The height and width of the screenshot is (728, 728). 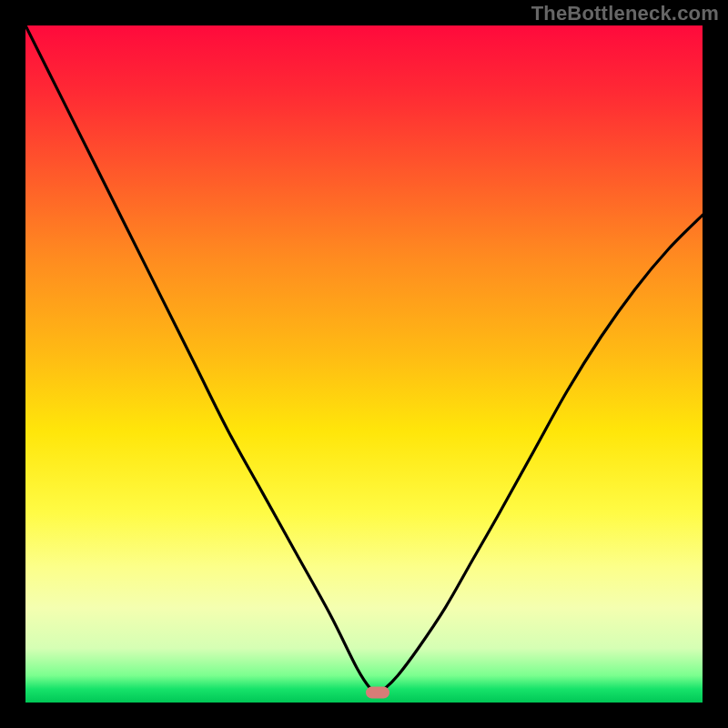 What do you see at coordinates (625, 14) in the screenshot?
I see `watermark-text: TheBottleneck.com` at bounding box center [625, 14].